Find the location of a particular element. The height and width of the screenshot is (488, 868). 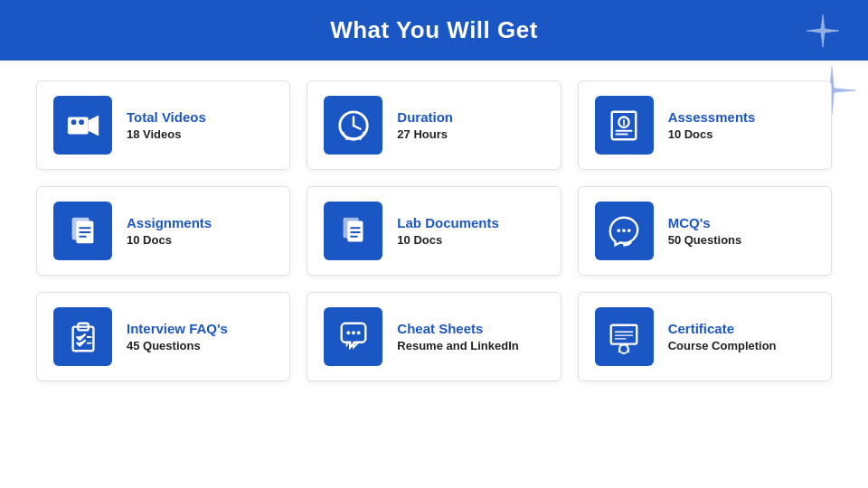

card-subtitle-assignments: 10 Docs is located at coordinates (169, 240).